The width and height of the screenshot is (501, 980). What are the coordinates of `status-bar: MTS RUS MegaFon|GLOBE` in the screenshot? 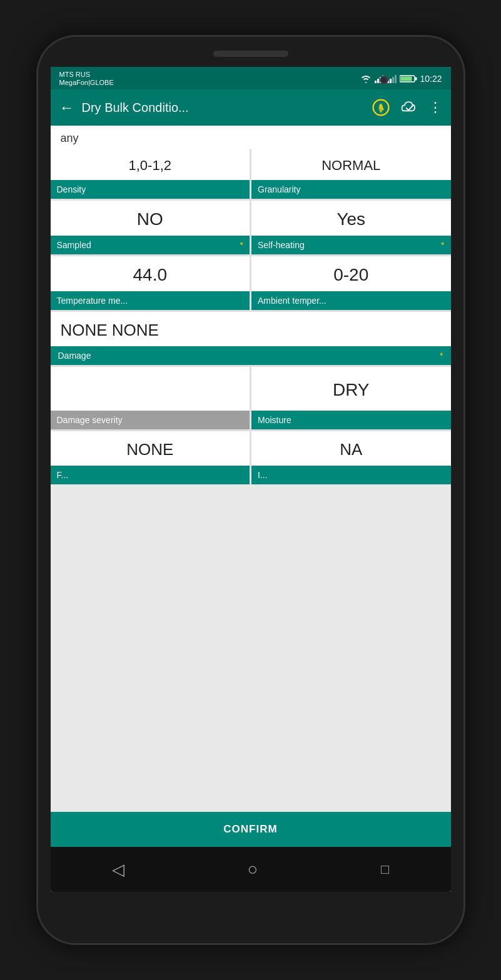 It's located at (251, 78).